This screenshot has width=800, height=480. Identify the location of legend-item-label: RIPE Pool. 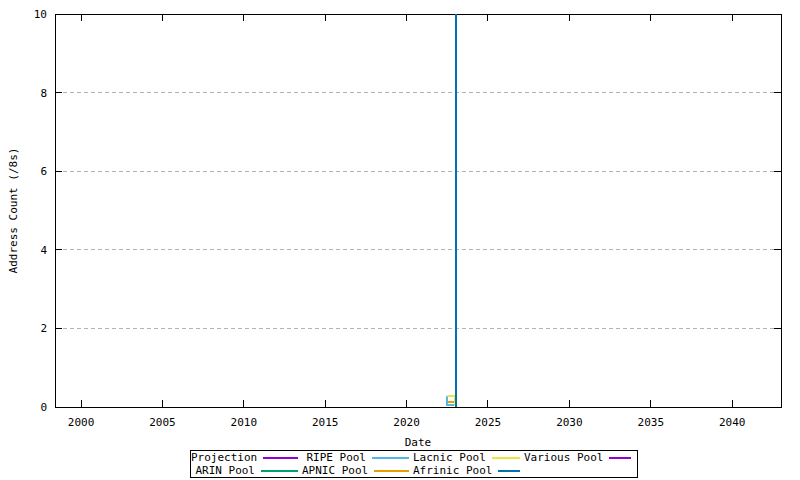
(336, 458).